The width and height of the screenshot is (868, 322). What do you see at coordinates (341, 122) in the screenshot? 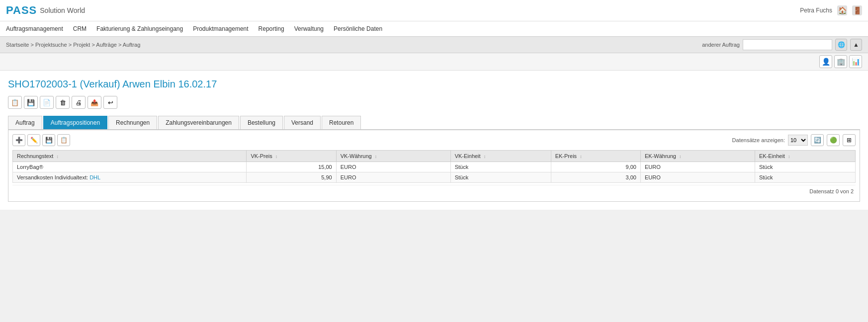
I see `tab-retouren: Retouren` at bounding box center [341, 122].